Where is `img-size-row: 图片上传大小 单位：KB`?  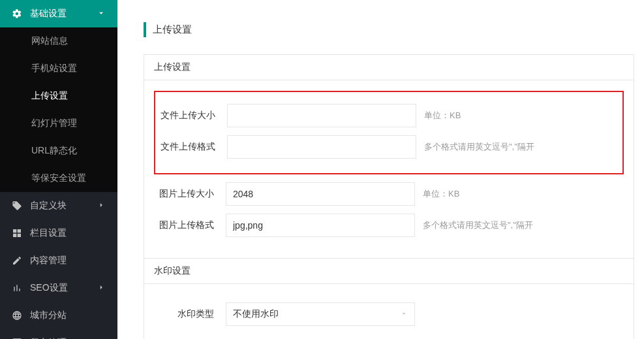
img-size-row: 图片上传大小 单位：KB is located at coordinates (389, 194).